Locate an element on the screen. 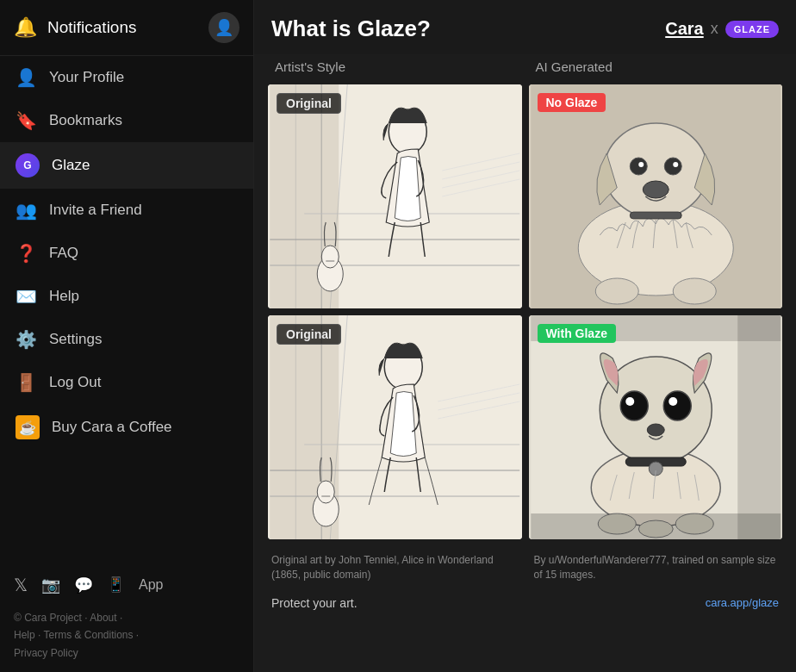 Image resolution: width=796 pixels, height=672 pixels. faq-label: FAQ is located at coordinates (64, 253).